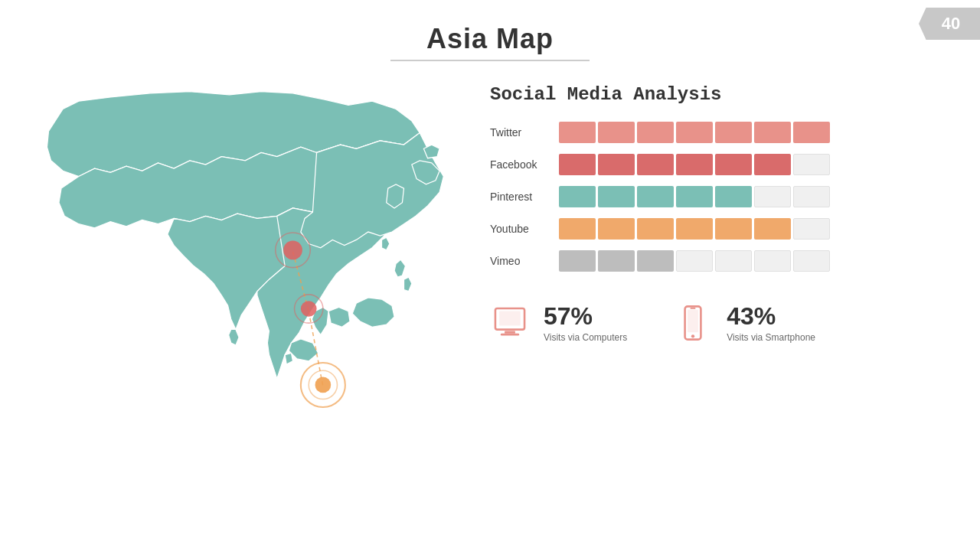 This screenshot has height=551, width=980. What do you see at coordinates (720, 95) in the screenshot?
I see `social-media-title: Social Media Analysis` at bounding box center [720, 95].